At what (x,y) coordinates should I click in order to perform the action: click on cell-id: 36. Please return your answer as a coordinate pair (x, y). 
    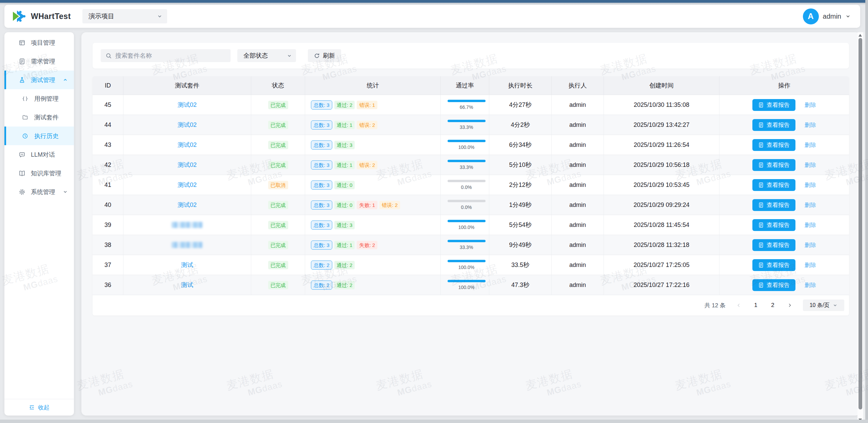
    Looking at the image, I should click on (108, 285).